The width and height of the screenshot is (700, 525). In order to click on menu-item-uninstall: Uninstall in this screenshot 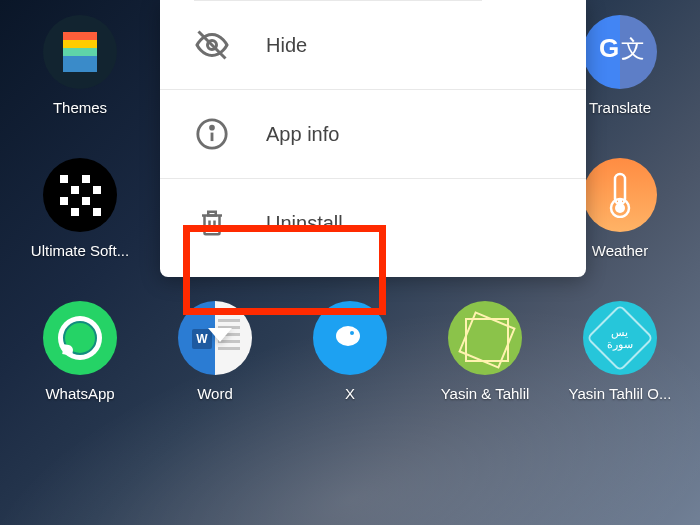, I will do `click(373, 223)`.